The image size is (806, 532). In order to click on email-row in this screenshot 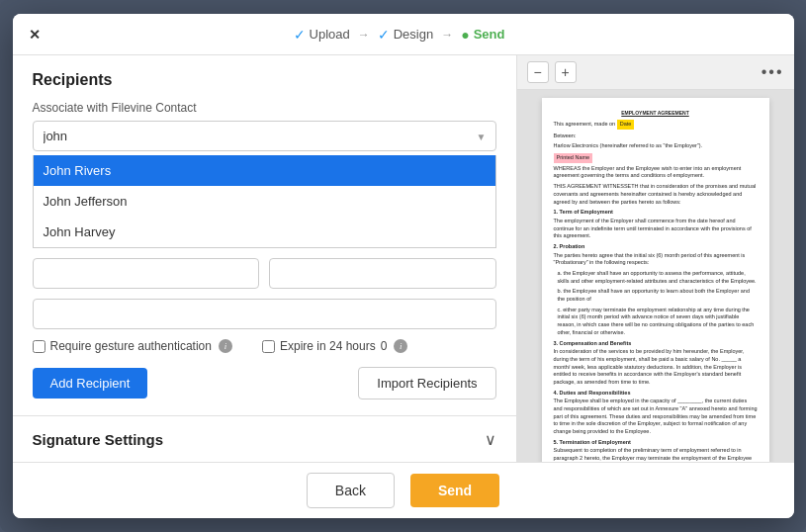, I will do `click(265, 314)`.